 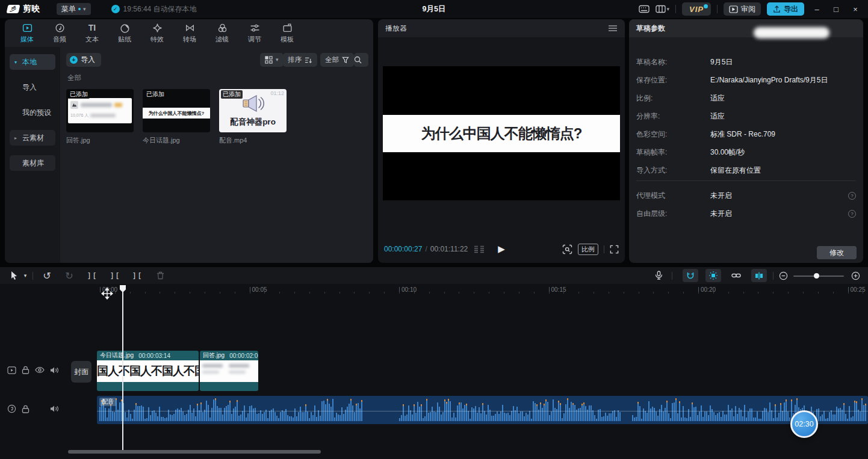 What do you see at coordinates (33, 138) in the screenshot?
I see `sidebar-item-cloud: ▸ 云素材` at bounding box center [33, 138].